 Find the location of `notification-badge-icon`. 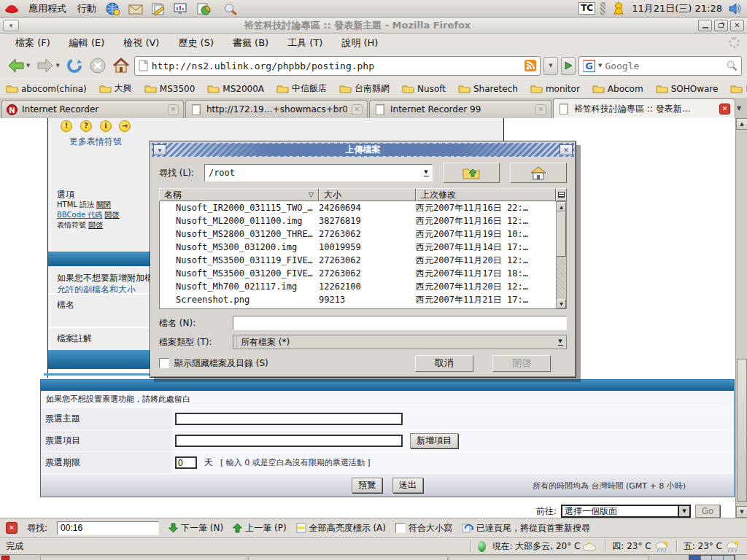

notification-badge-icon is located at coordinates (619, 9).